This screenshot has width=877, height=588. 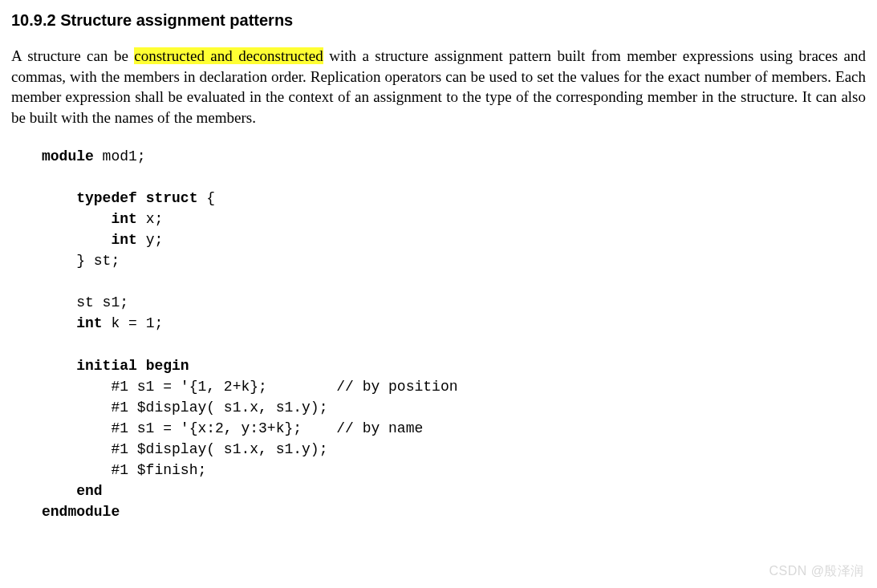 I want to click on code-text: x;, so click(x=150, y=219).